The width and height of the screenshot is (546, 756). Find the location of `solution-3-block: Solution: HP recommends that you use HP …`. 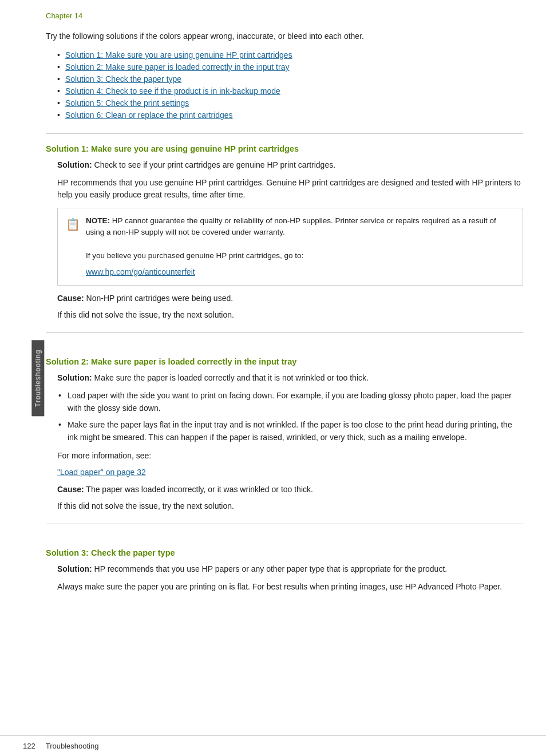

solution-3-block: Solution: HP recommends that you use HP … is located at coordinates (284, 578).